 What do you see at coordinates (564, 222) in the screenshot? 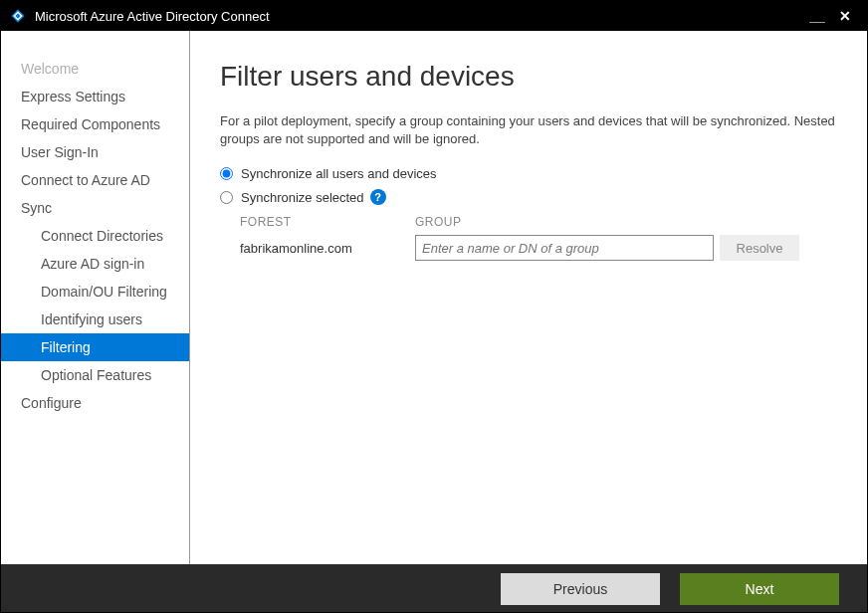
I see `group-column-header: GROUP` at bounding box center [564, 222].